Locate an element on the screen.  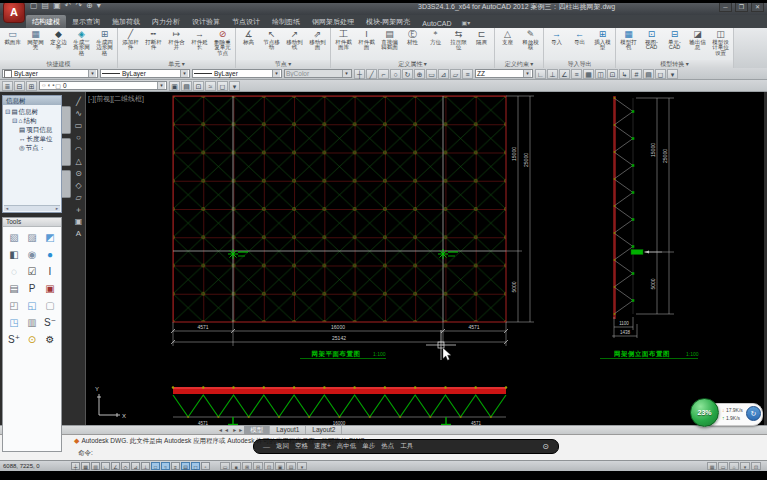
hatch-icon: ▱ is located at coordinates (78, 198).